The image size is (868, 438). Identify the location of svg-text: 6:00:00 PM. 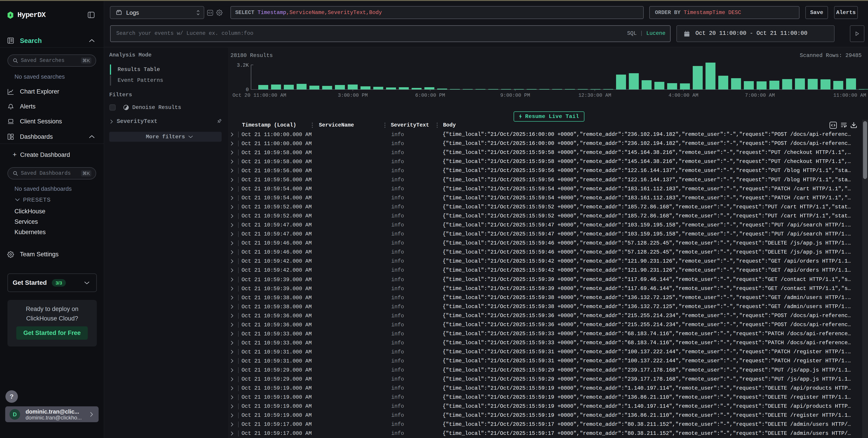
(430, 96).